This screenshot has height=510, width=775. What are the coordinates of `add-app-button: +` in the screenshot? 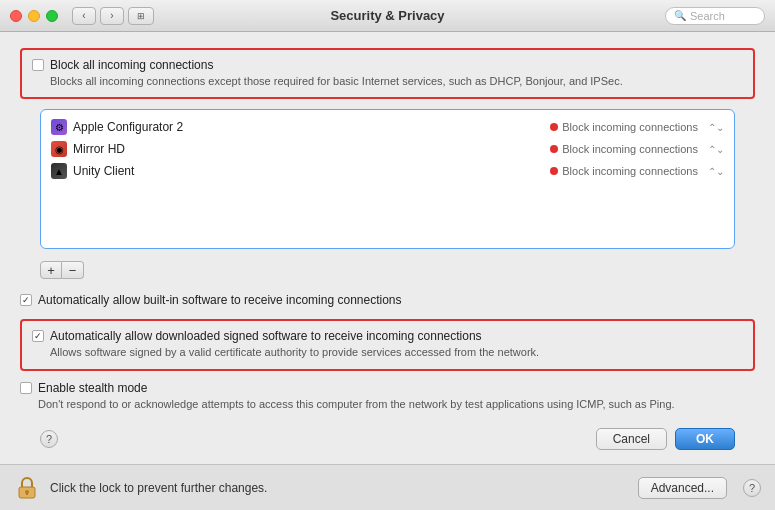 It's located at (51, 270).